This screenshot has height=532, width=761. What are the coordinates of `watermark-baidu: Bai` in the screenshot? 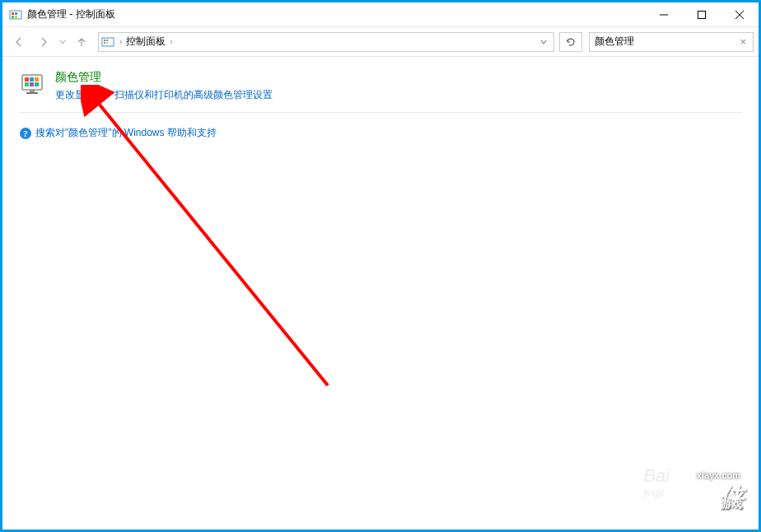 It's located at (656, 476).